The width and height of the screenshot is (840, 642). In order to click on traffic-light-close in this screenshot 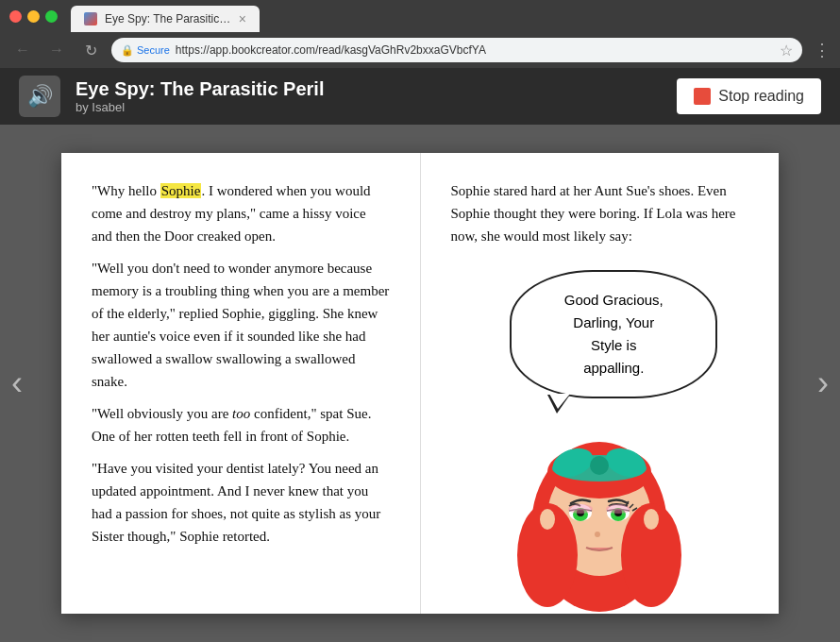, I will do `click(15, 17)`.